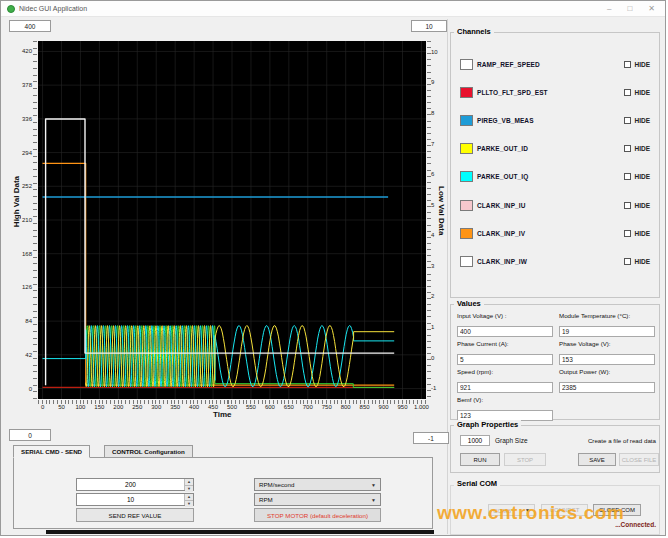 The width and height of the screenshot is (668, 538). What do you see at coordinates (477, 484) in the screenshot?
I see `serial-com-title: Serial COM` at bounding box center [477, 484].